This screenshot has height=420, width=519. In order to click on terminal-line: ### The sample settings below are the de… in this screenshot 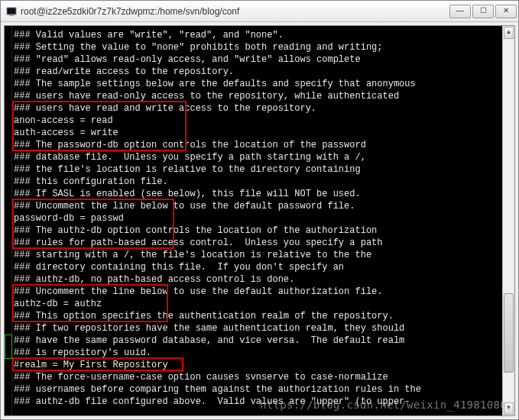, I will do `click(258, 84)`.